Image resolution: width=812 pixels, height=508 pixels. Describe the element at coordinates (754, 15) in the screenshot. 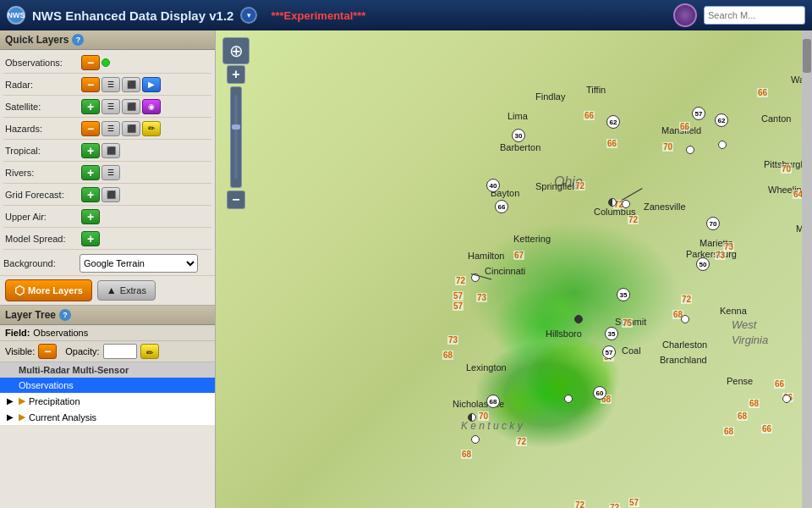

I see `search-input` at that location.